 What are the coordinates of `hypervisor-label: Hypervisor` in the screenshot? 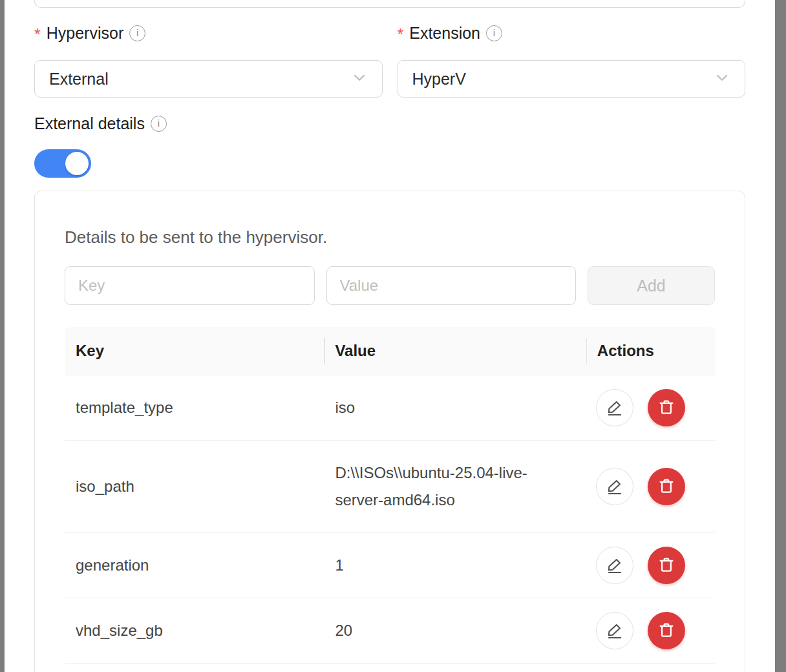 It's located at (85, 33).